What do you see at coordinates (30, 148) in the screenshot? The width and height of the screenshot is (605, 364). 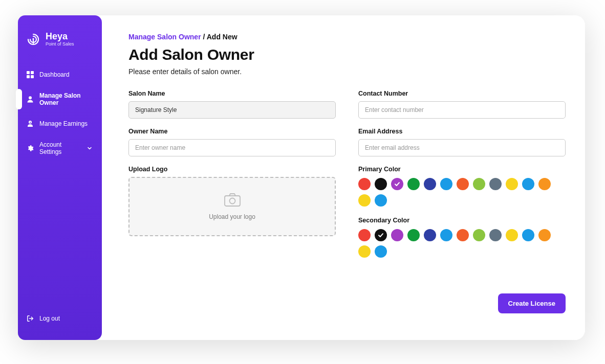 I see `gear-icon` at bounding box center [30, 148].